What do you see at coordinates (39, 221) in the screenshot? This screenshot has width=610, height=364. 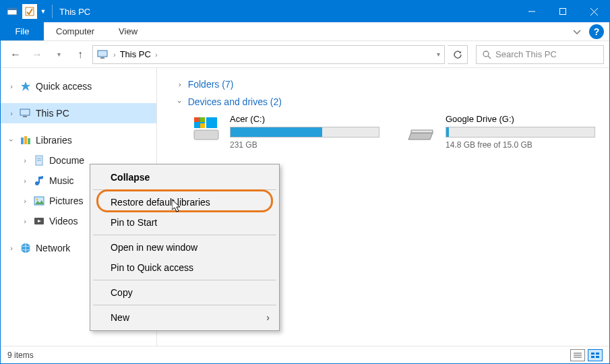 I see `videos-icon` at bounding box center [39, 221].